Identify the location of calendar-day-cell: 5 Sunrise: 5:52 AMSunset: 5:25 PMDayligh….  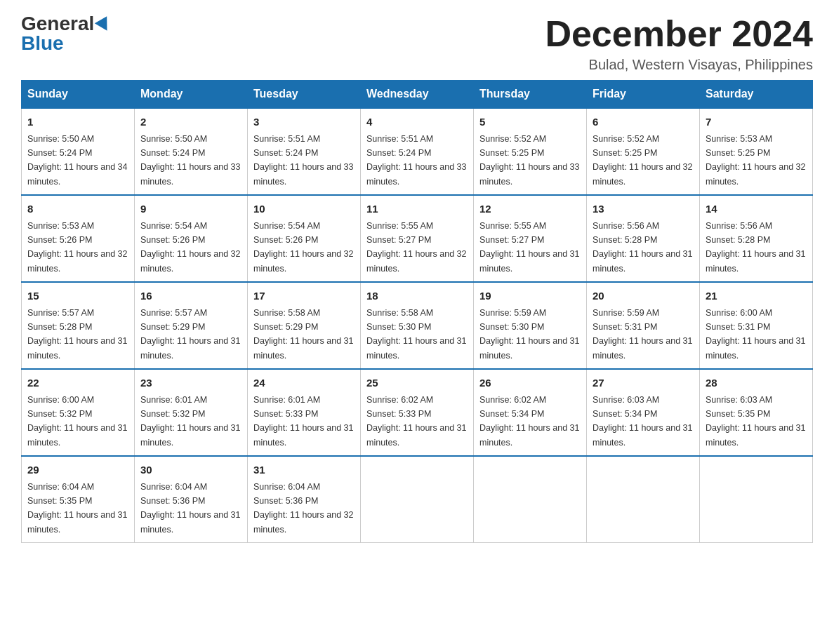
(531, 152).